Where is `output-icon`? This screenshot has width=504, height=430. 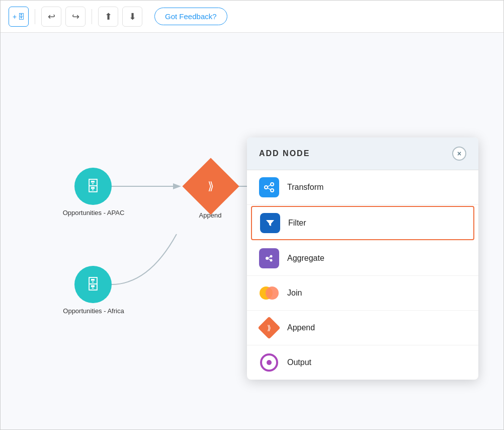 output-icon is located at coordinates (269, 363).